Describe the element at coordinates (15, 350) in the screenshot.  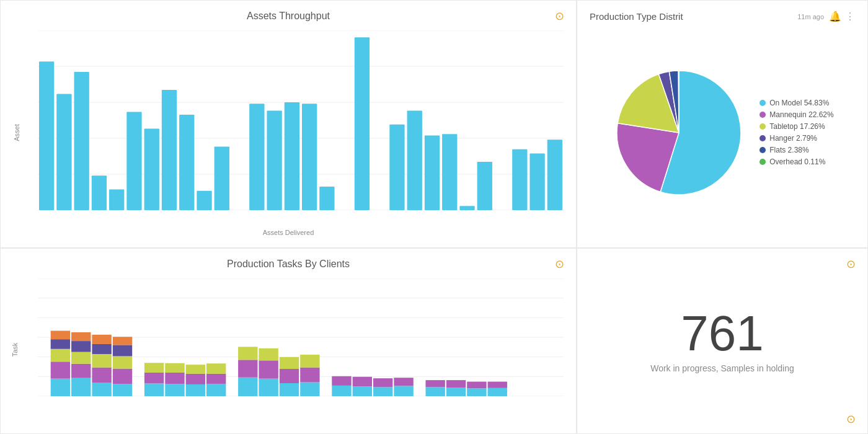
I see `y-axis-label-task: Task` at that location.